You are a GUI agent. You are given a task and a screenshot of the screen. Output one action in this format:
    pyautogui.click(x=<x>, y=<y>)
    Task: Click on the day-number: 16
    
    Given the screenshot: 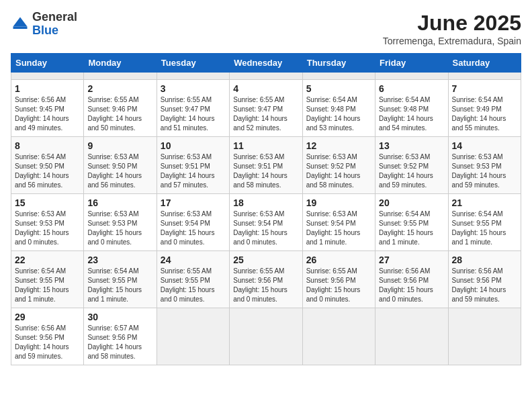 What is the action you would take?
    pyautogui.click(x=120, y=203)
    